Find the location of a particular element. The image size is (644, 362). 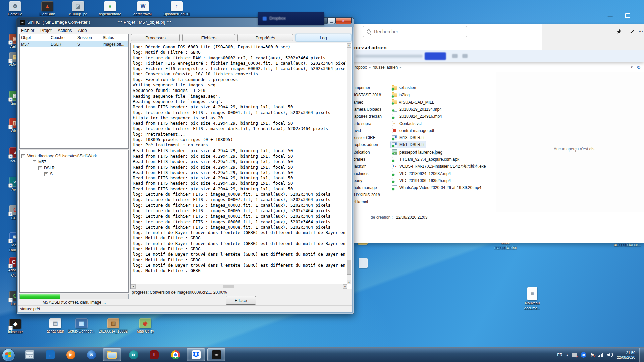

file-item: M51_DSLR.fit is located at coordinates (409, 145).